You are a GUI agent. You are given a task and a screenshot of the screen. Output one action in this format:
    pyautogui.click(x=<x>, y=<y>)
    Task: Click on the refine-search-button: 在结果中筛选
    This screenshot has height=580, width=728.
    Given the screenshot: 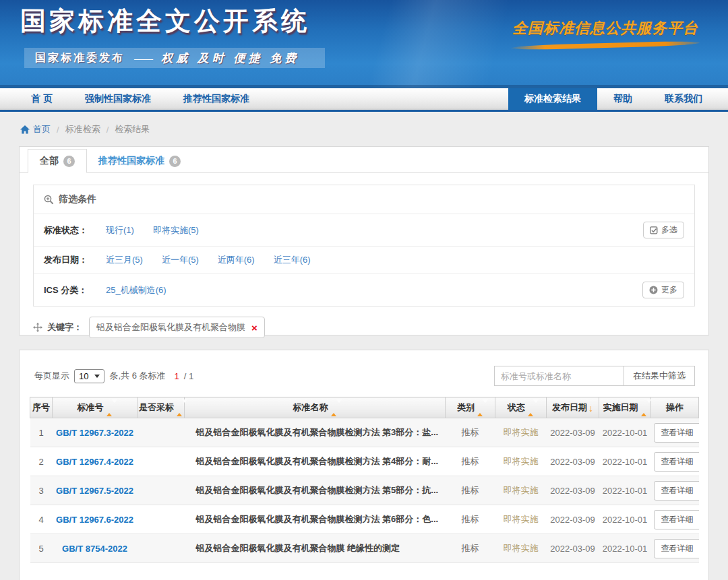 What is the action you would take?
    pyautogui.click(x=659, y=376)
    